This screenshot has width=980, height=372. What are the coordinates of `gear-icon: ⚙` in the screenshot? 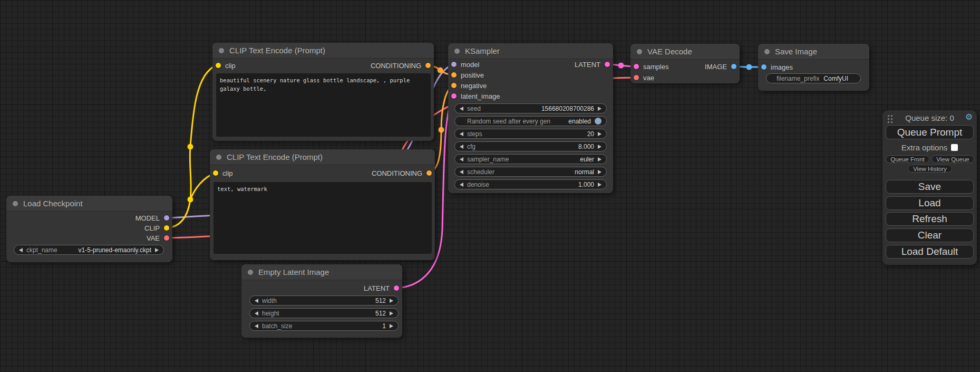 It's located at (969, 117).